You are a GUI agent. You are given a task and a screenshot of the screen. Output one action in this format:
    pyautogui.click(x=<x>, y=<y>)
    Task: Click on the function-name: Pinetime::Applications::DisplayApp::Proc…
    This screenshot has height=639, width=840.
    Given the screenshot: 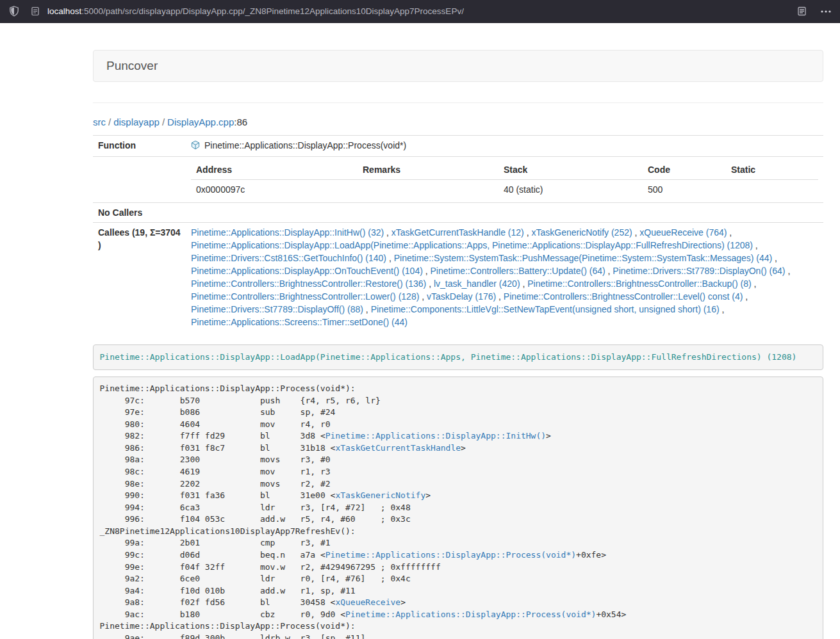 What is the action you would take?
    pyautogui.click(x=305, y=145)
    